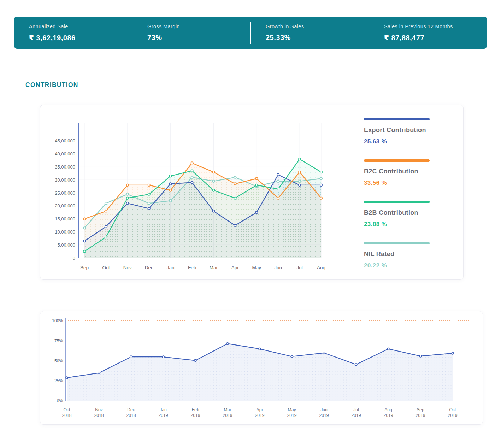  Describe the element at coordinates (405, 213) in the screenshot. I see `legend-label: B2B Contribution` at that location.